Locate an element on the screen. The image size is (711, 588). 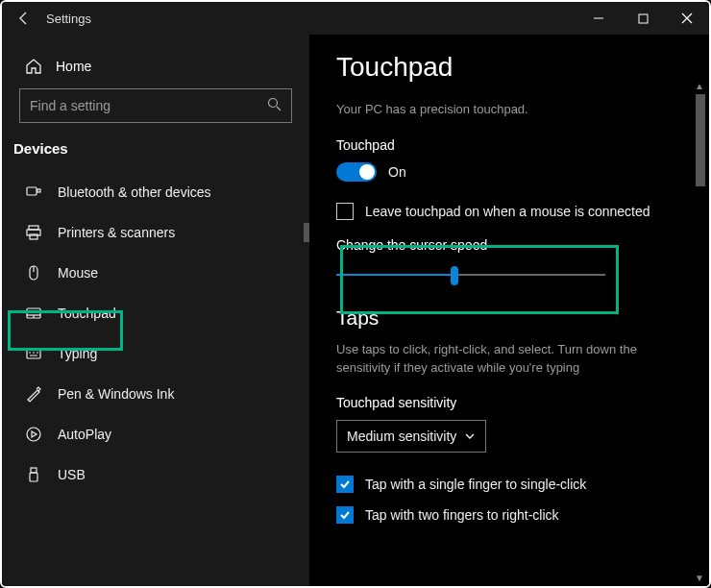
search-box is located at coordinates (156, 106).